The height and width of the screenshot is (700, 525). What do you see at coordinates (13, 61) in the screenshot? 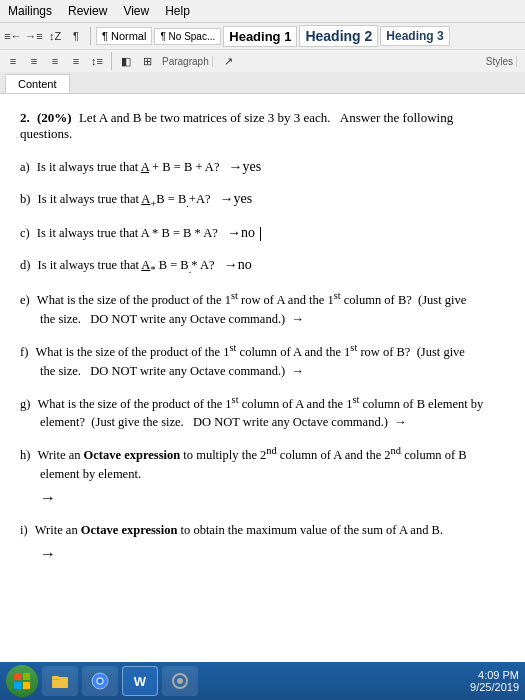
I see `align-left-icon: ≡` at bounding box center [13, 61].